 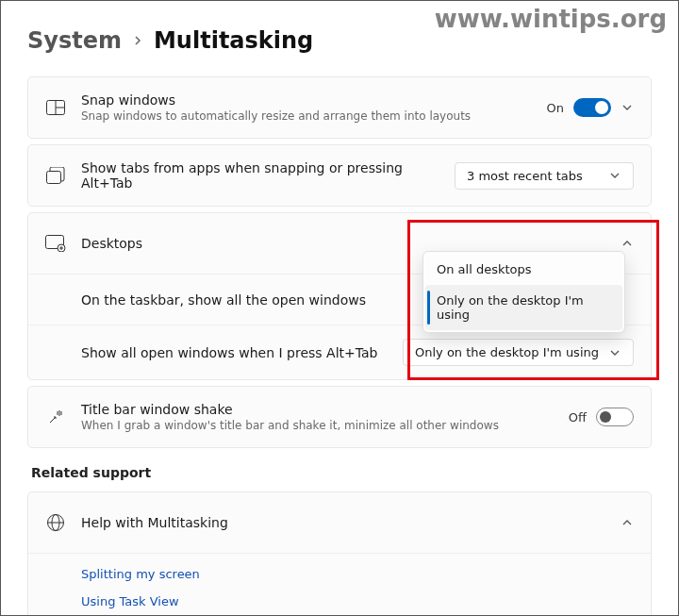 What do you see at coordinates (343, 523) in the screenshot?
I see `help-multitasking-title: Help with Multitasking` at bounding box center [343, 523].